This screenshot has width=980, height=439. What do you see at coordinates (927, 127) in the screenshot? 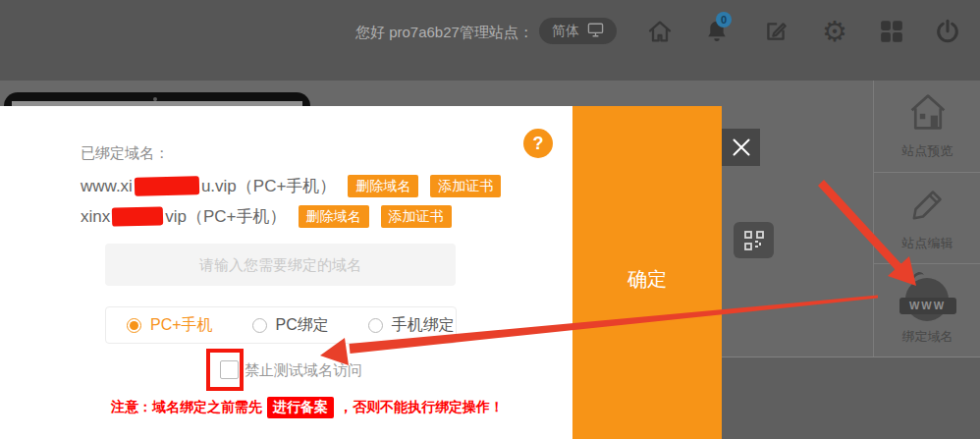
I see `sidebar-item-site-preview: 站点预览` at bounding box center [927, 127].